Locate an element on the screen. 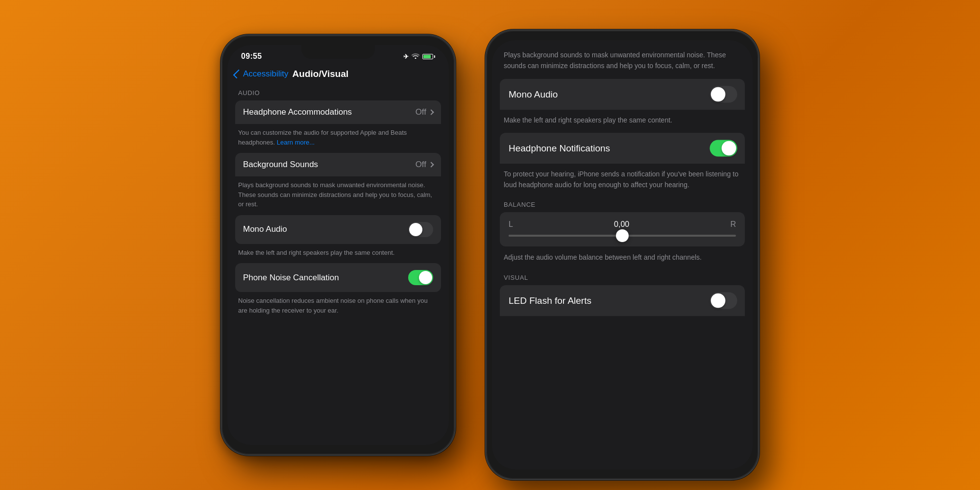 The image size is (980, 490). p2-top-description: Plays background sounds to mask unwanted… is located at coordinates (622, 62).